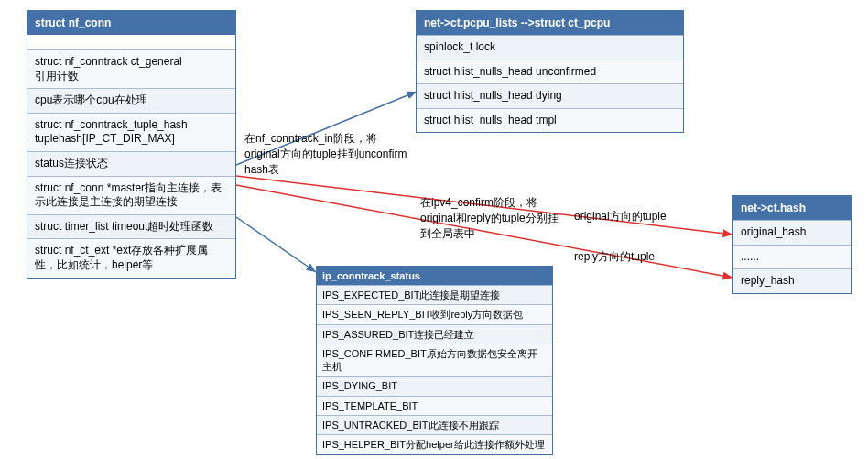 The image size is (868, 459). What do you see at coordinates (434, 333) in the screenshot?
I see `status-enum-row: IPS_ASSURED_BIT连接已经建立` at bounding box center [434, 333].